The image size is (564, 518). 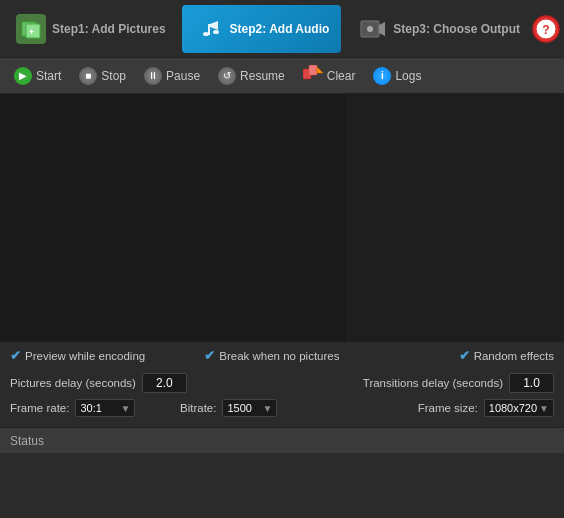 What do you see at coordinates (282, 76) in the screenshot?
I see `toolbar: ▶ Start ■ Stop ⏸ Pause ↺ Resume Clear i …` at bounding box center [282, 76].